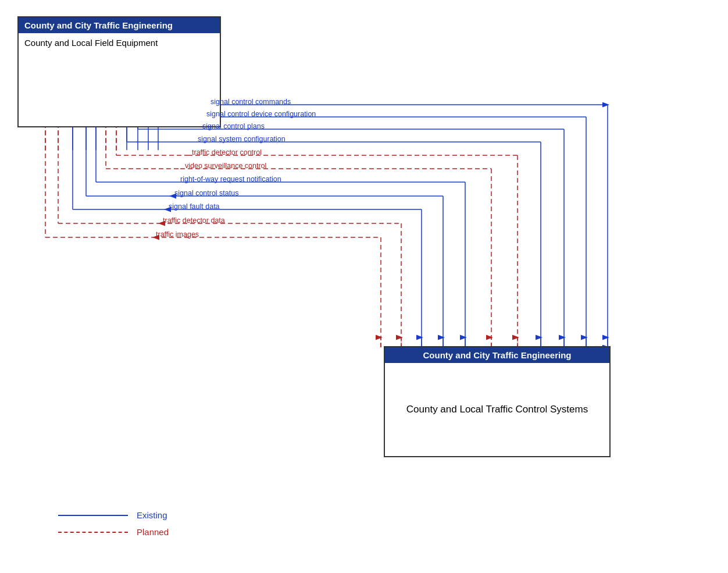 This screenshot has width=728, height=573. Describe the element at coordinates (242, 139) in the screenshot. I see `label-signal-system-config: signal system configuration` at that location.